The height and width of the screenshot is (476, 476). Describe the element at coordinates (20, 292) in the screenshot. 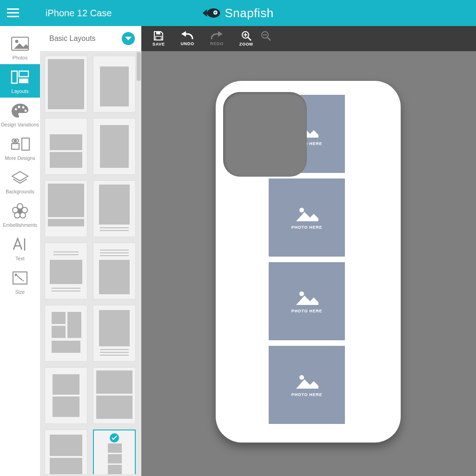

I see `rail-label: Size` at that location.